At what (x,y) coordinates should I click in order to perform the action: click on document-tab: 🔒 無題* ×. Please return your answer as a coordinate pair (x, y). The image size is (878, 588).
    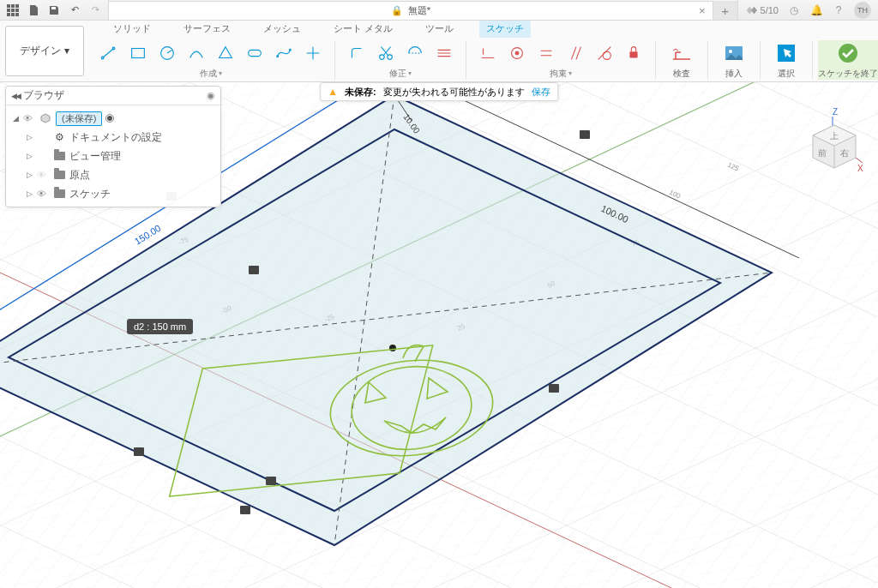
    Looking at the image, I should click on (412, 10).